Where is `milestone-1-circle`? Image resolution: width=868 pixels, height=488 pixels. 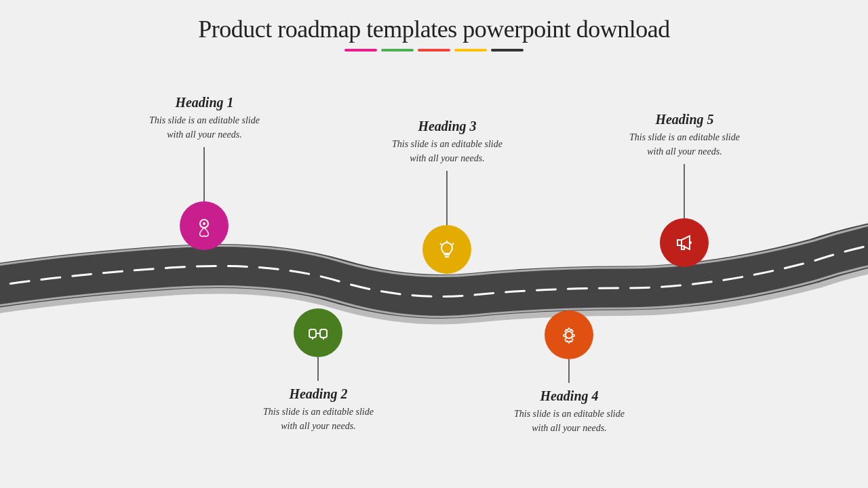
milestone-1-circle is located at coordinates (204, 226).